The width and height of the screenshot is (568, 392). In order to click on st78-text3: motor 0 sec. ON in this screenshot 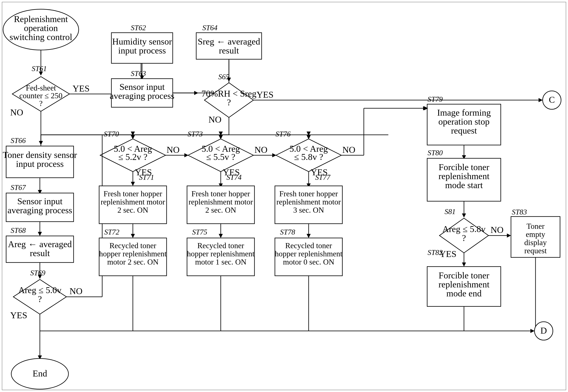, I will do `click(309, 262)`.